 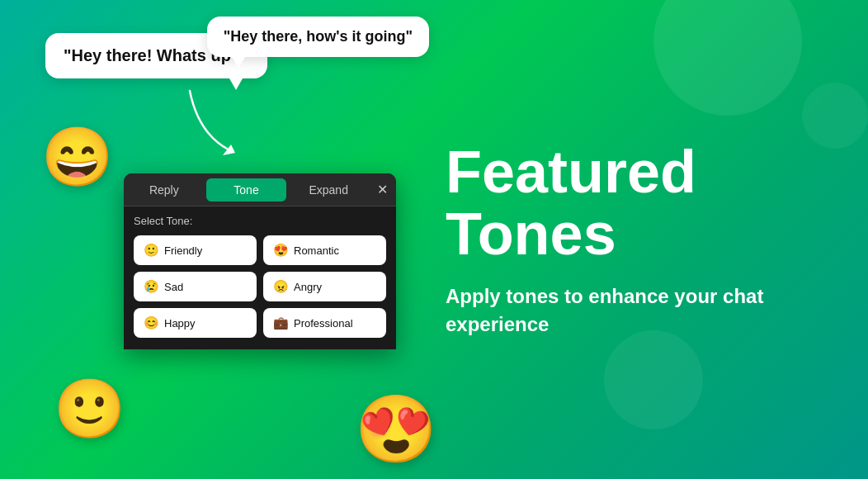 What do you see at coordinates (195, 287) in the screenshot?
I see `tone-sad: 😢 Sad` at bounding box center [195, 287].